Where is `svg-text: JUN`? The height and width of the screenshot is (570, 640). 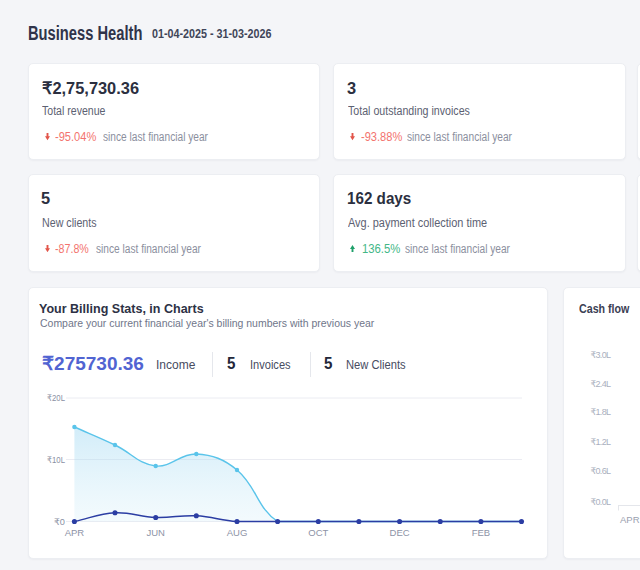 svg-text: JUN is located at coordinates (156, 532).